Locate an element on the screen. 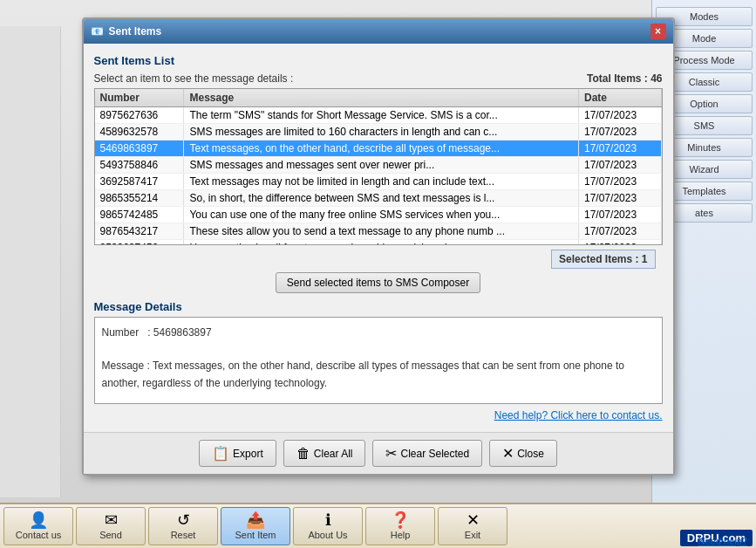  export-label: Export is located at coordinates (248, 454).